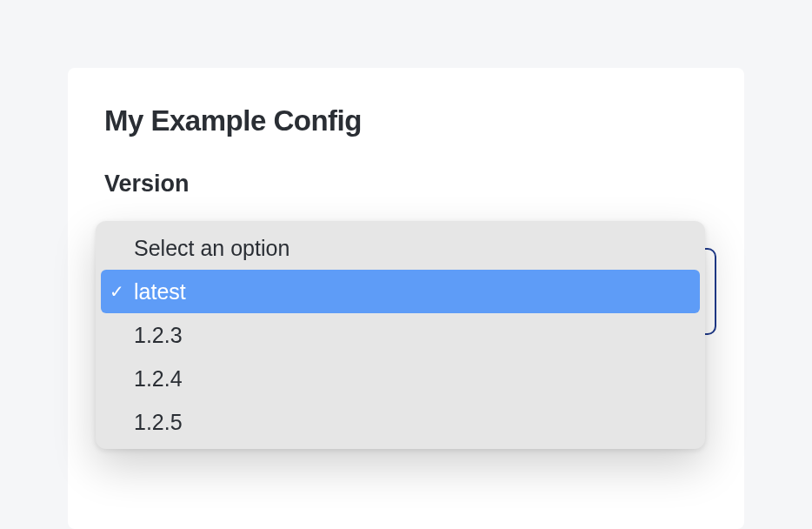 The width and height of the screenshot is (812, 529). I want to click on dropdown-option-label: 1.2.4, so click(412, 379).